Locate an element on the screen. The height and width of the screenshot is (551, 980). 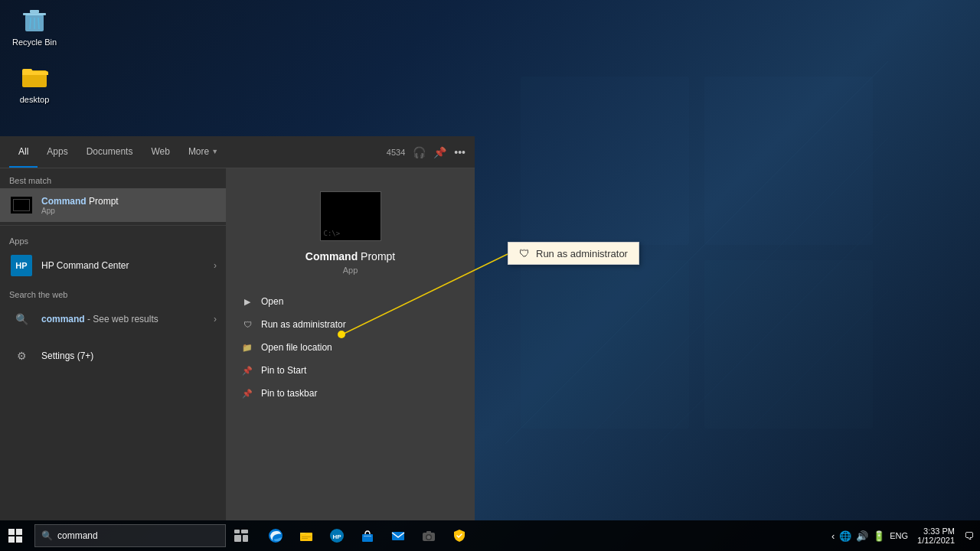
tab-more-label: More is located at coordinates (199, 152).